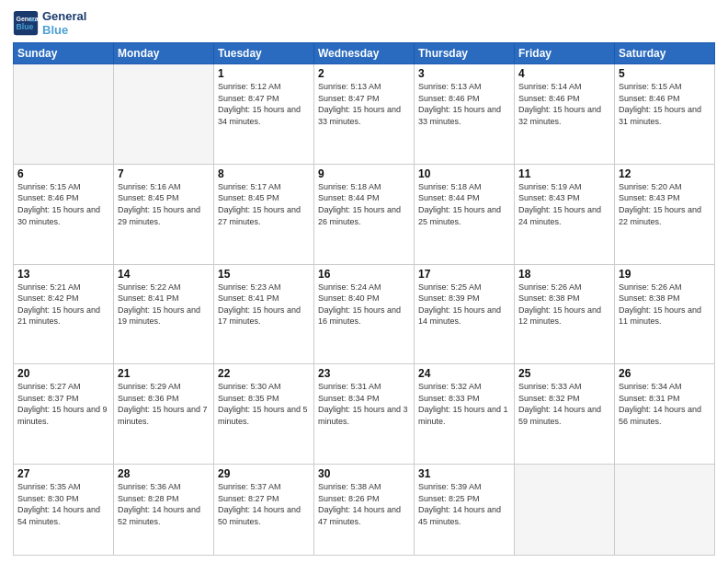 Image resolution: width=728 pixels, height=563 pixels. I want to click on weekday-header: Friday, so click(564, 53).